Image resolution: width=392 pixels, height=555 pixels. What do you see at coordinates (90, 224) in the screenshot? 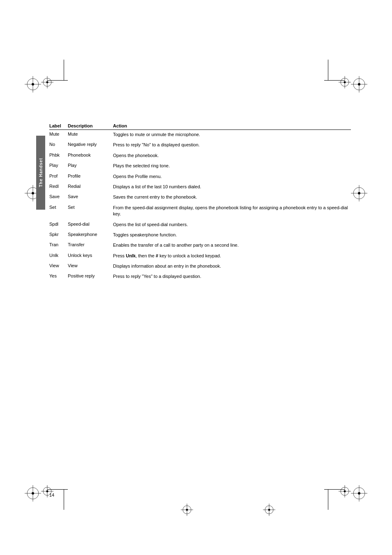
I see `cell-description: Speed-dial` at bounding box center [90, 224].